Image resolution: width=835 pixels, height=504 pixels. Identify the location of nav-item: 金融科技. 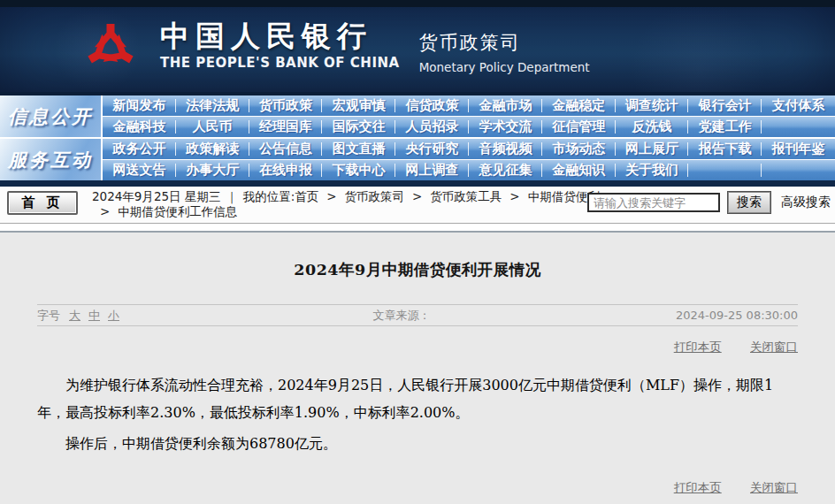
(140, 127).